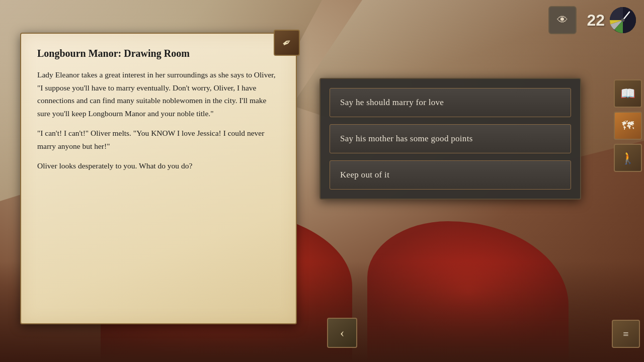 Image resolution: width=644 pixels, height=362 pixels. Describe the element at coordinates (158, 53) in the screenshot. I see `location-title: Longbourn Manor: Drawing Room` at that location.